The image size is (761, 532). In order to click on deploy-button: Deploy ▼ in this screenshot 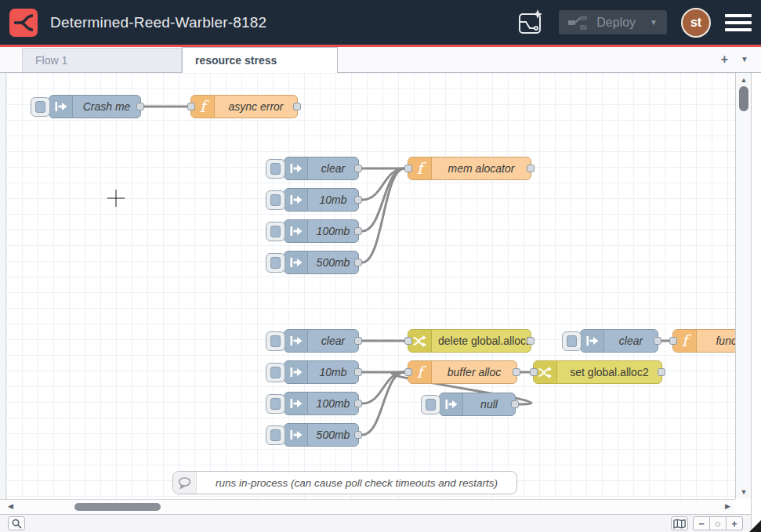, I will do `click(613, 22)`.